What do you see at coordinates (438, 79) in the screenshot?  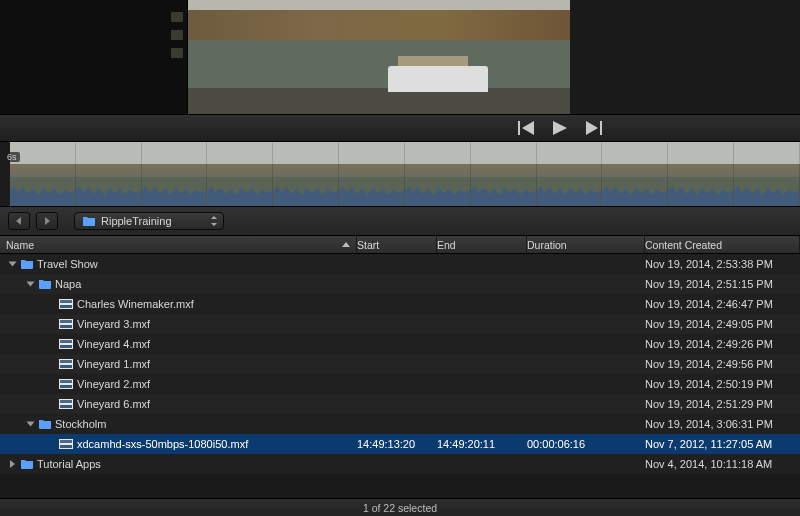 I see `preview-boat` at bounding box center [438, 79].